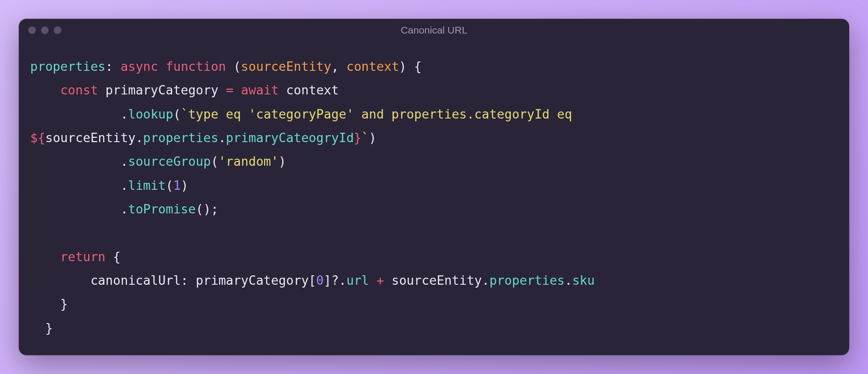 Image resolution: width=868 pixels, height=374 pixels. Describe the element at coordinates (584, 280) in the screenshot. I see `code-token: sku` at that location.